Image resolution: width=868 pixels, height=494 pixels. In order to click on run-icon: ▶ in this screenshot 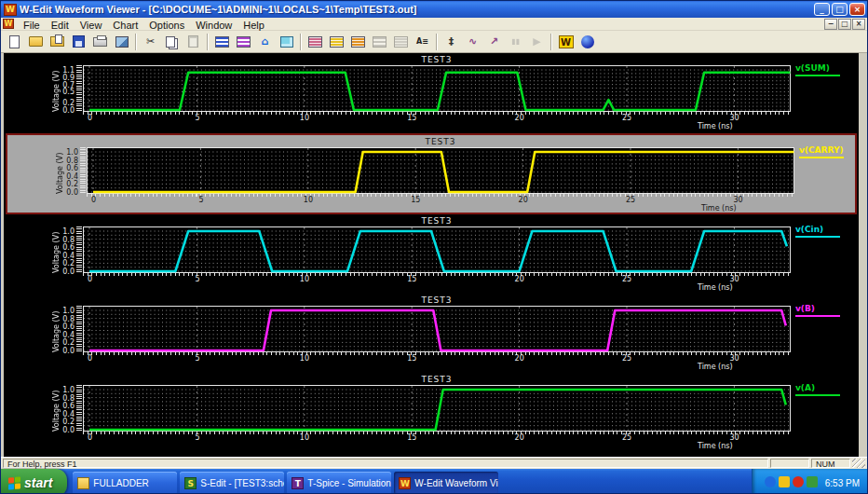, I will do `click(536, 41)`.